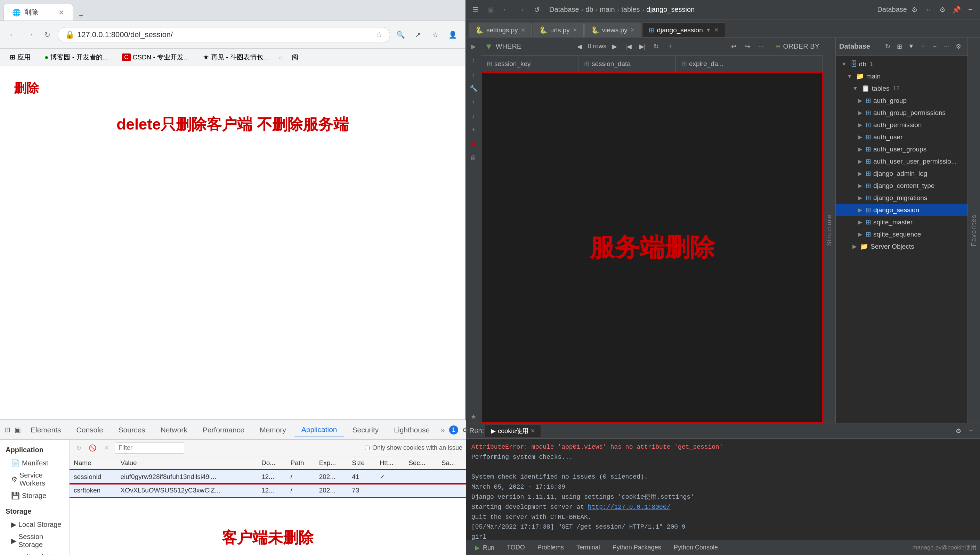  I want to click on ide-back-btn: ←, so click(506, 10).